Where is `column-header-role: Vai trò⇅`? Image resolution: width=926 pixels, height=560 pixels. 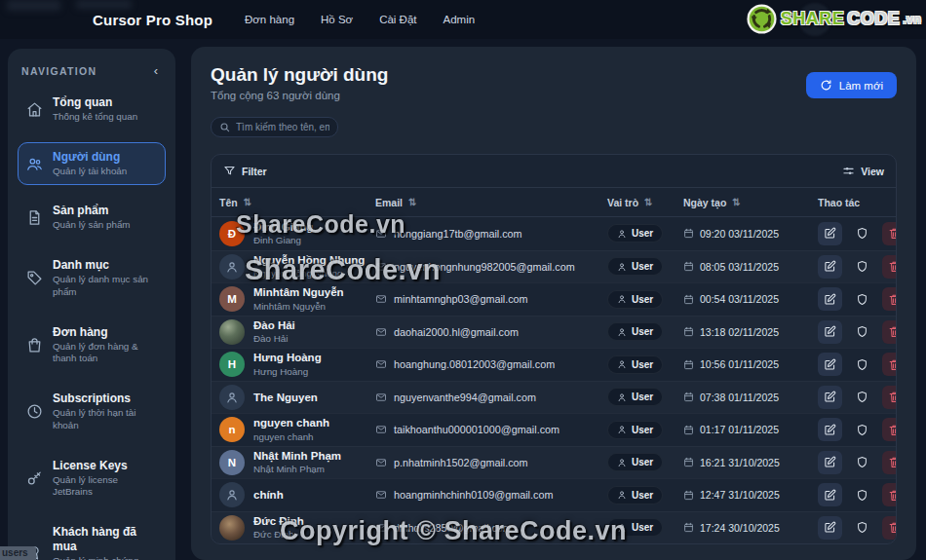 column-header-role: Vai trò⇅ is located at coordinates (645, 203).